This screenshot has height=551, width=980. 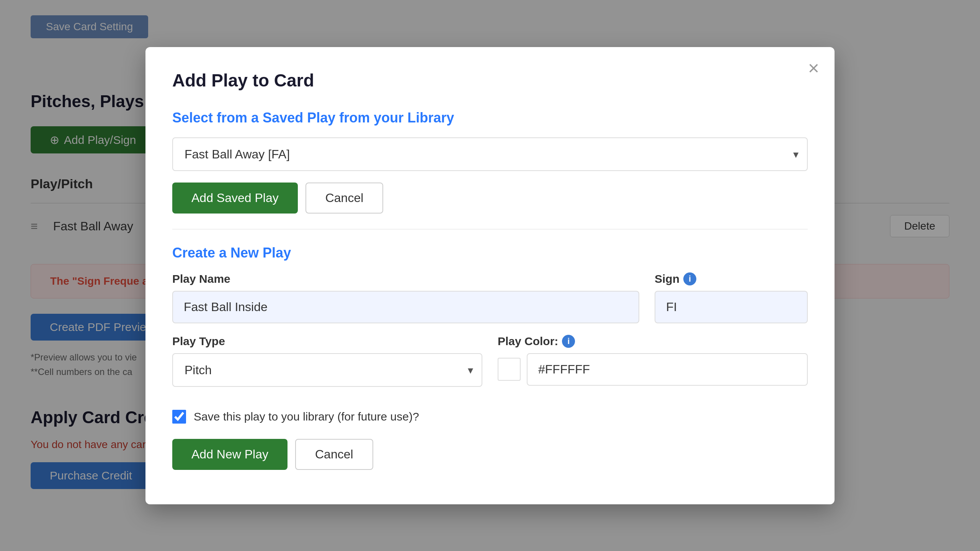 What do you see at coordinates (490, 229) in the screenshot?
I see `section-divider` at bounding box center [490, 229].